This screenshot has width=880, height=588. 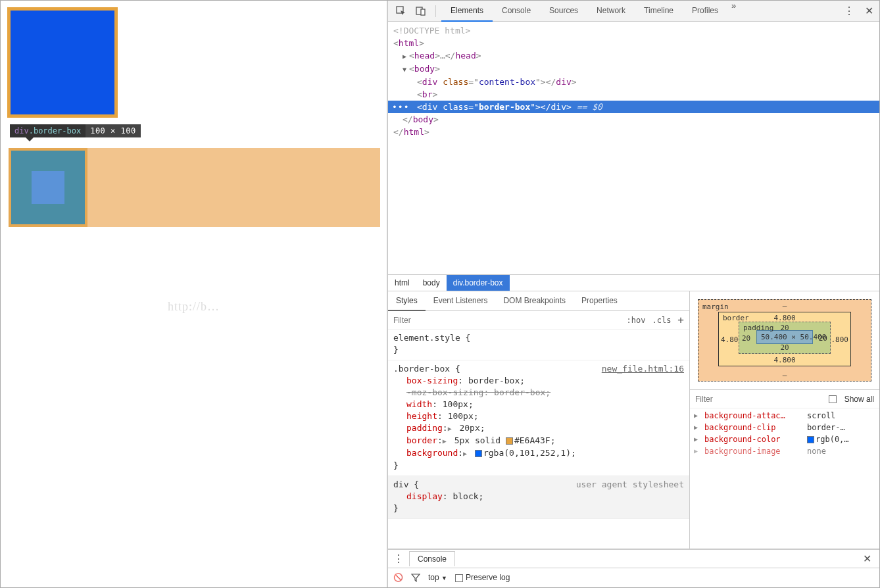 What do you see at coordinates (634, 283) in the screenshot?
I see `breadcrumb: html body div.border-box` at bounding box center [634, 283].